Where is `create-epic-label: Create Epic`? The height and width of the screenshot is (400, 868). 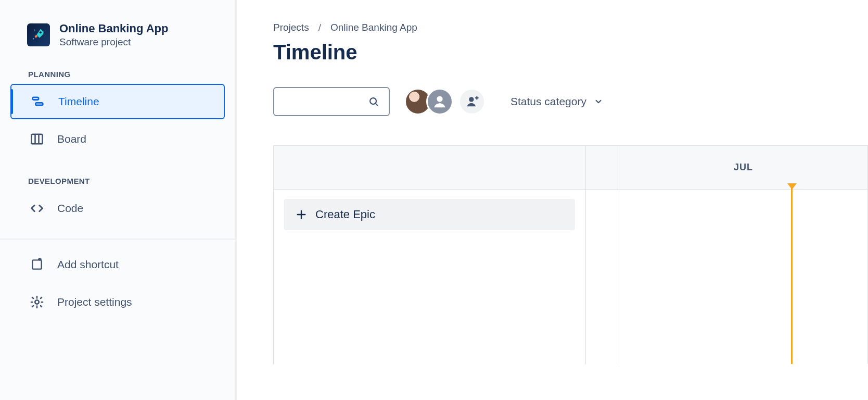 create-epic-label: Create Epic is located at coordinates (346, 215).